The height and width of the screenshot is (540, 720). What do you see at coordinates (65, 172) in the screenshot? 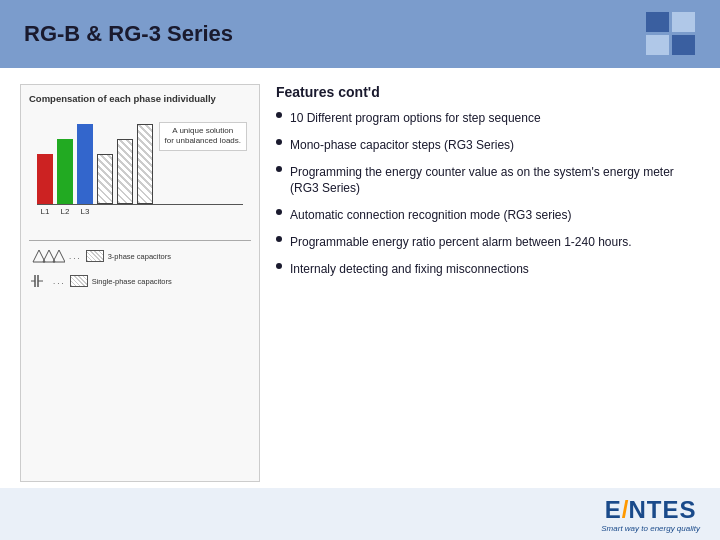
I see `bar-green` at bounding box center [65, 172].